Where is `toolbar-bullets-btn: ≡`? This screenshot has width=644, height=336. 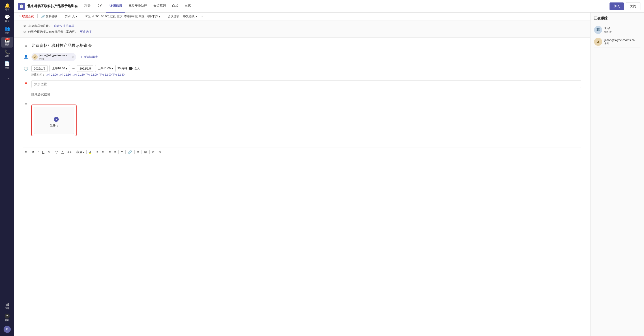
toolbar-bullets-btn: ≡ is located at coordinates (26, 152).